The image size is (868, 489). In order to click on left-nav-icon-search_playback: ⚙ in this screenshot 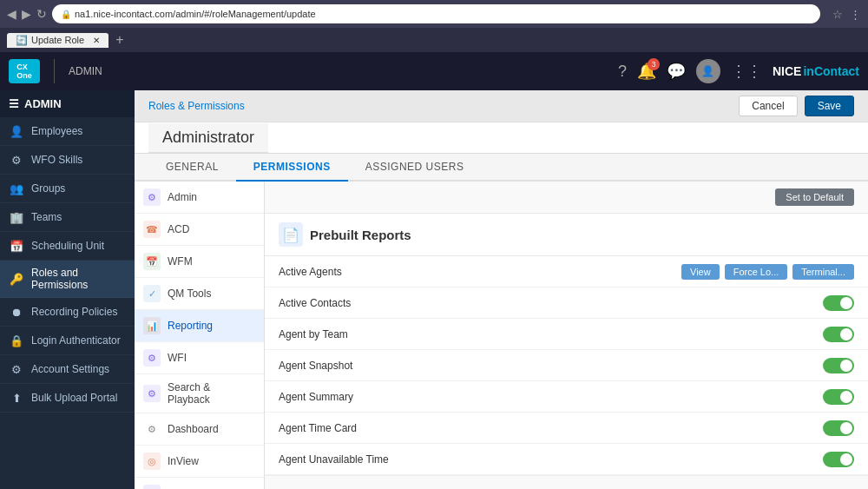, I will do `click(152, 393)`.